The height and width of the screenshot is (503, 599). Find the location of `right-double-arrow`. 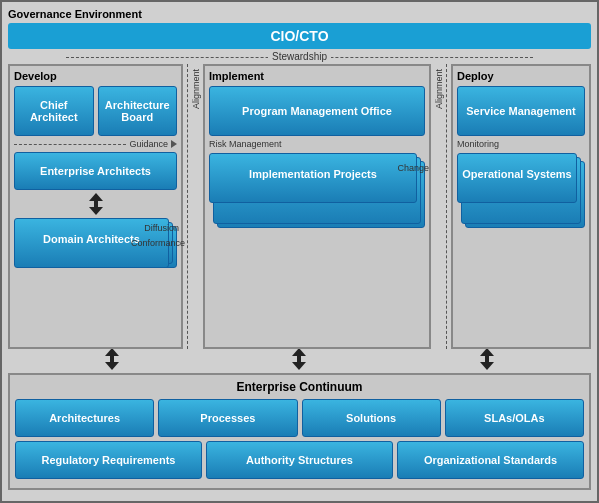

right-double-arrow is located at coordinates (487, 359).